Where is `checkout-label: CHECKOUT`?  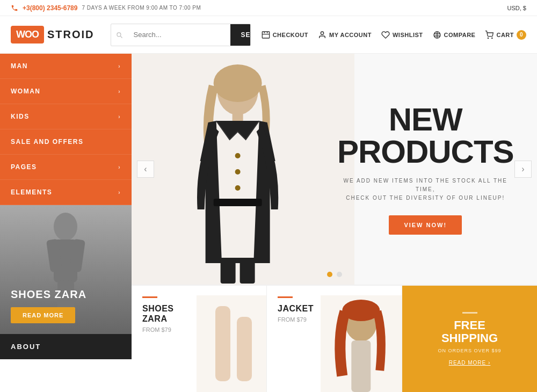 checkout-label: CHECKOUT is located at coordinates (291, 35).